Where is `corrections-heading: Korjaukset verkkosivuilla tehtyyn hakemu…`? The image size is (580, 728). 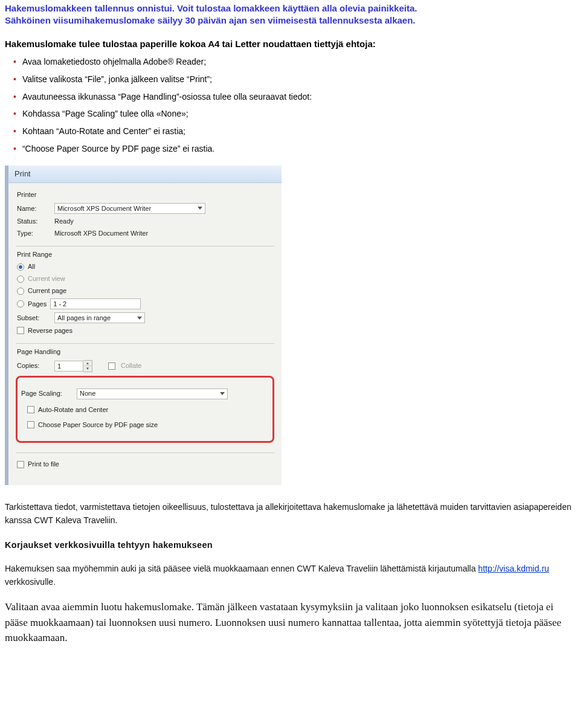 corrections-heading: Korjaukset verkkosivuilla tehtyyn hakemu… is located at coordinates (290, 545).